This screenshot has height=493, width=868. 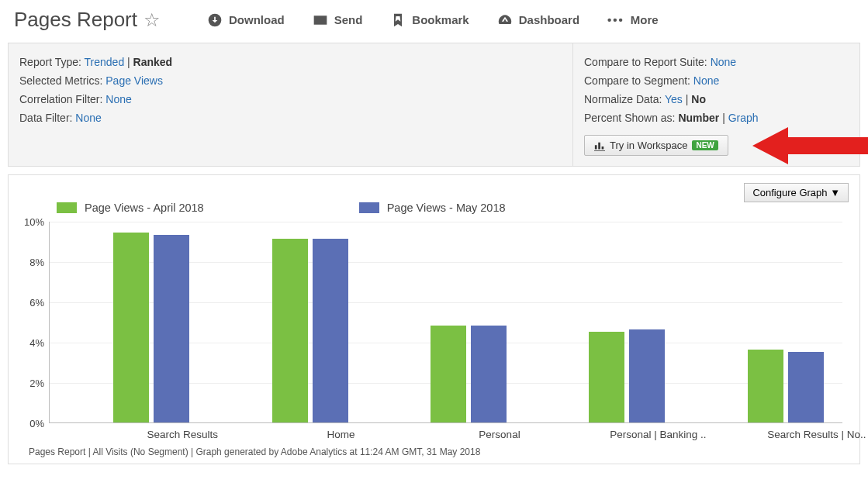 What do you see at coordinates (505, 20) in the screenshot?
I see `gauge-icon` at bounding box center [505, 20].